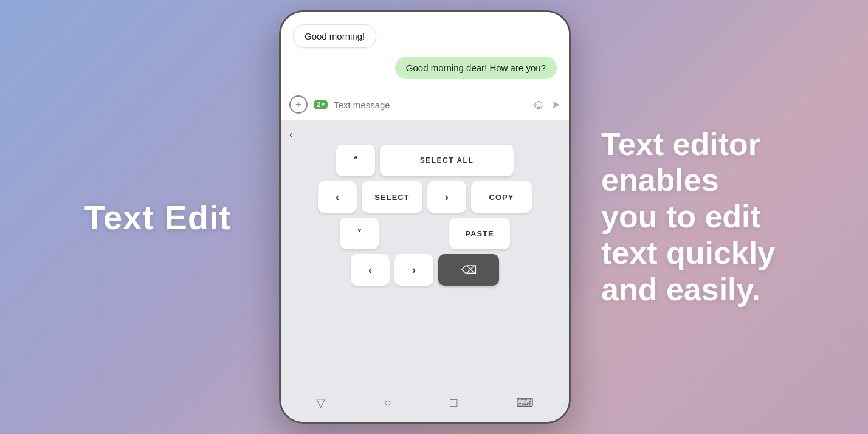 The image size is (868, 434). What do you see at coordinates (370, 270) in the screenshot?
I see `key-word-left: ‹` at bounding box center [370, 270].